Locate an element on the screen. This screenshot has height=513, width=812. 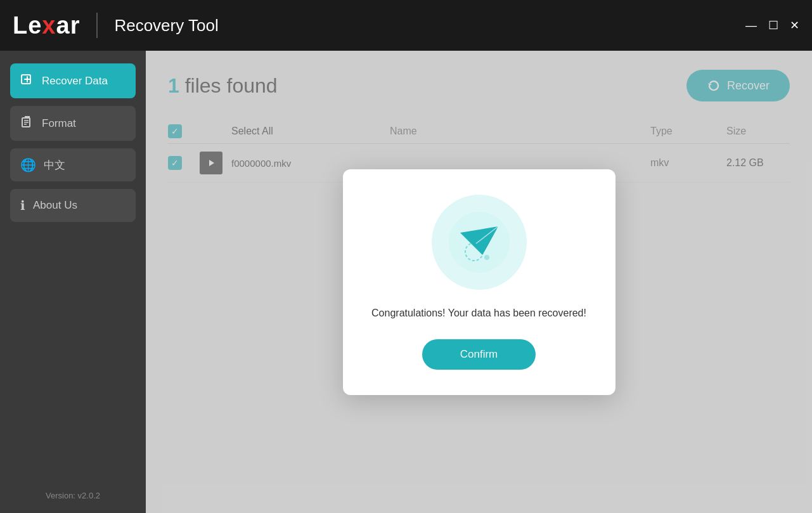
logo-divider is located at coordinates (97, 25).